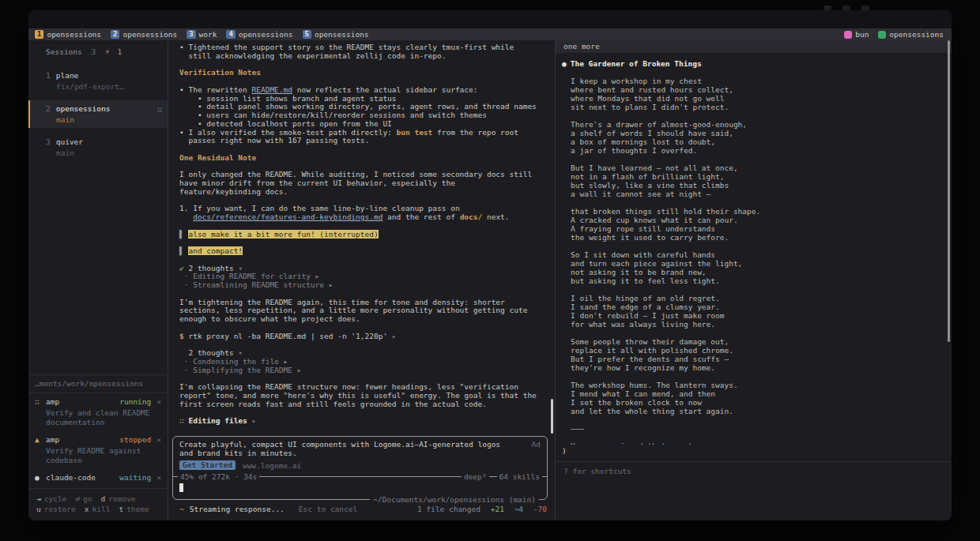  I want to click on window-number-badge: 2, so click(115, 35).